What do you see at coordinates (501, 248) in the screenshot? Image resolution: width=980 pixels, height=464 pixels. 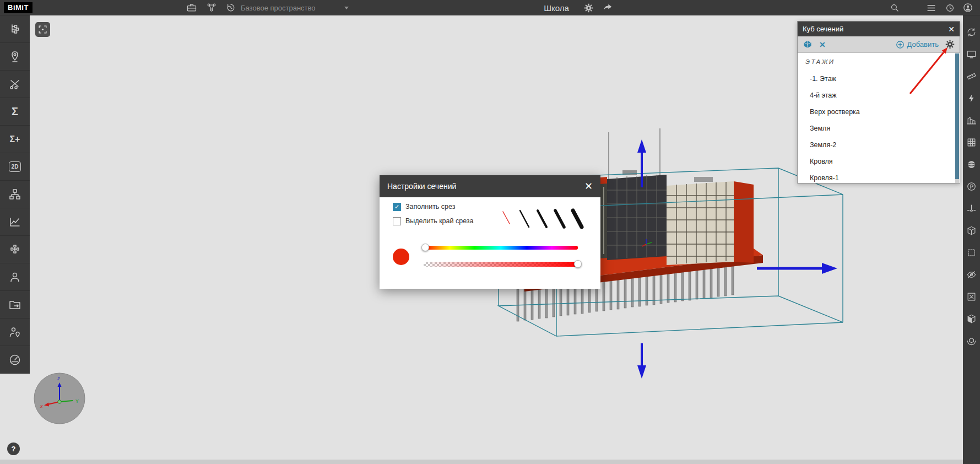 I see `hue-slider` at bounding box center [501, 248].